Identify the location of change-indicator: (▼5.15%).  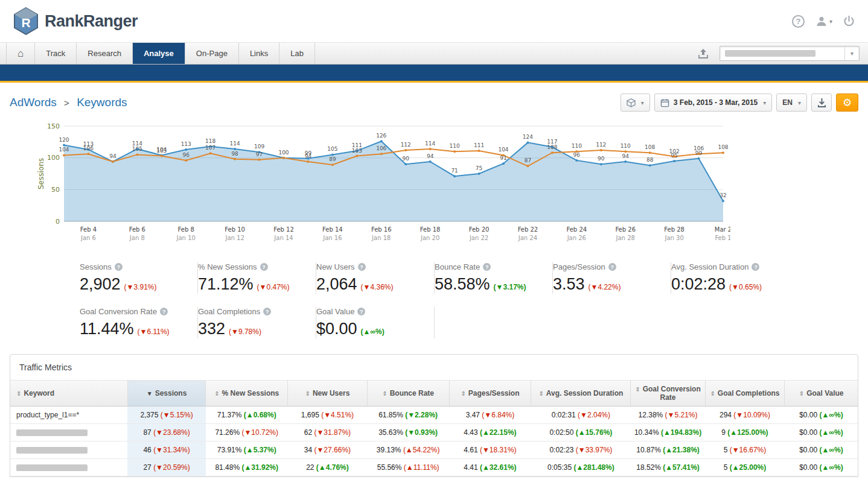
(177, 415).